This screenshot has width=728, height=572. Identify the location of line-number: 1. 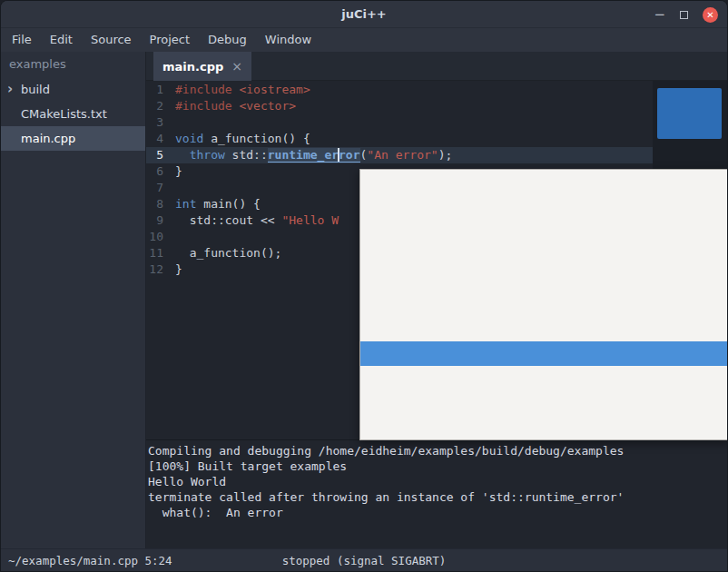
(158, 90).